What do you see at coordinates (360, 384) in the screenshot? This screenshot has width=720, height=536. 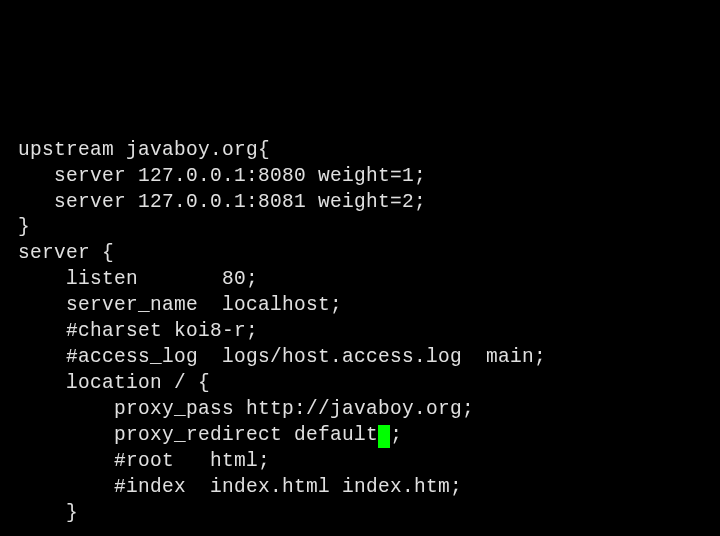 I see `config-line: location / {` at bounding box center [360, 384].